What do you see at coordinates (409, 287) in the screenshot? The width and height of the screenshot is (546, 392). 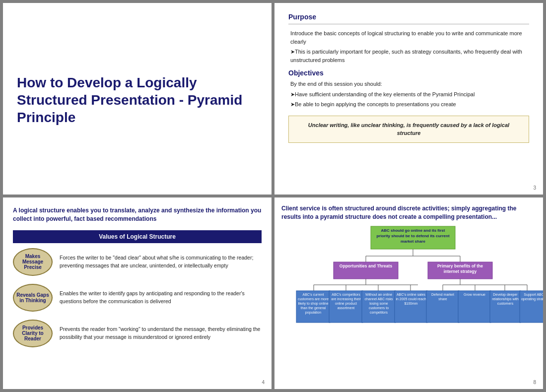 I see `pyramid-tree: ABC should go online and its first prior…` at bounding box center [409, 287].